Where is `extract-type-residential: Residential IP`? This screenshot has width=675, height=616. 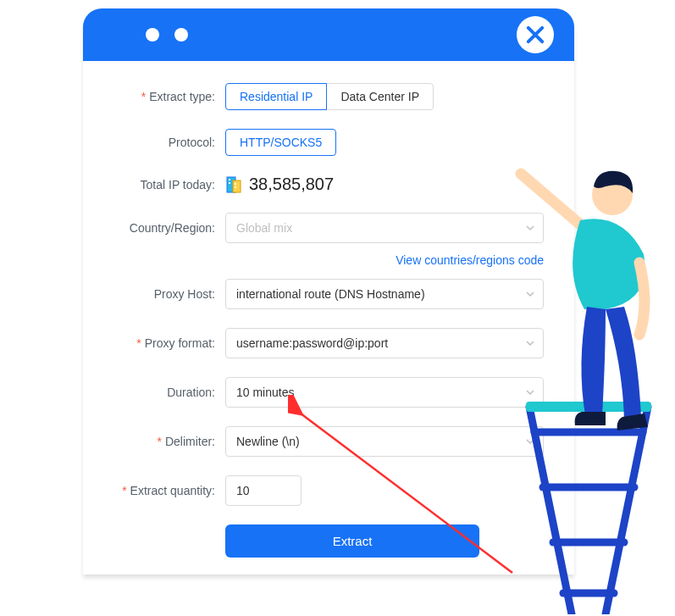 extract-type-residential: Residential IP is located at coordinates (276, 97).